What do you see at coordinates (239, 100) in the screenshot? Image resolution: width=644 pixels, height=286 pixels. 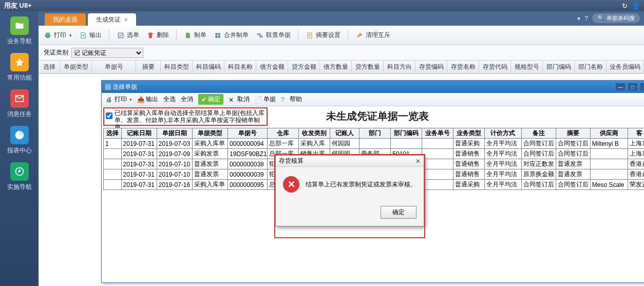 I see `p-cancel-button: ⨯取消` at bounding box center [239, 100].